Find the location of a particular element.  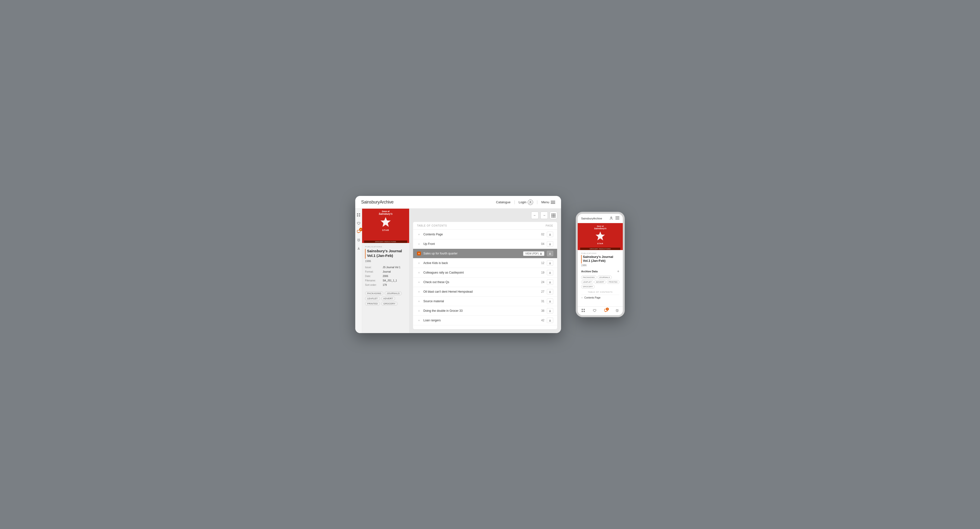

mobile-tags: PACKAGING JOURNALS LEAFLET ADVERT PRINTE… is located at coordinates (600, 282).